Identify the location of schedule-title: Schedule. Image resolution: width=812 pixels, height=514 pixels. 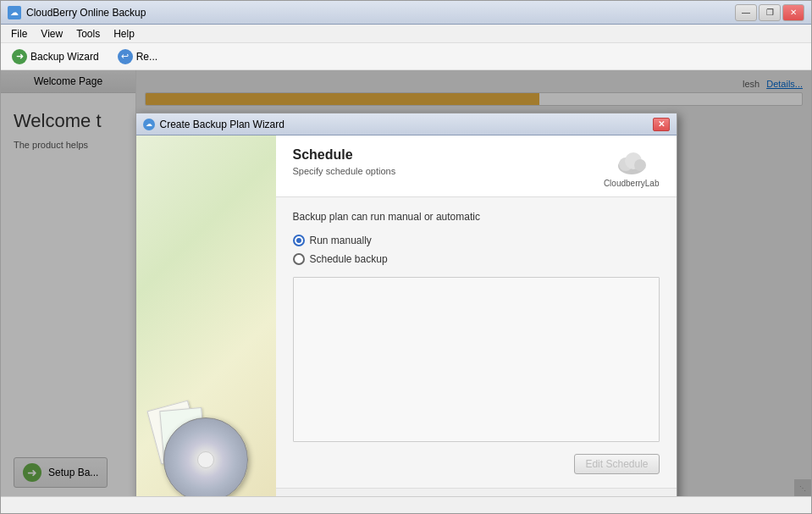
(345, 155).